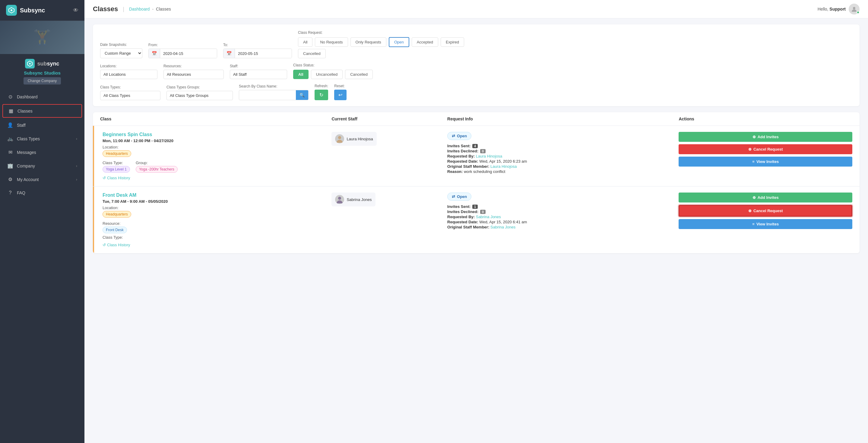 The image size is (868, 443). Describe the element at coordinates (121, 53) in the screenshot. I see `date-snapshots-select: Custom Range` at that location.